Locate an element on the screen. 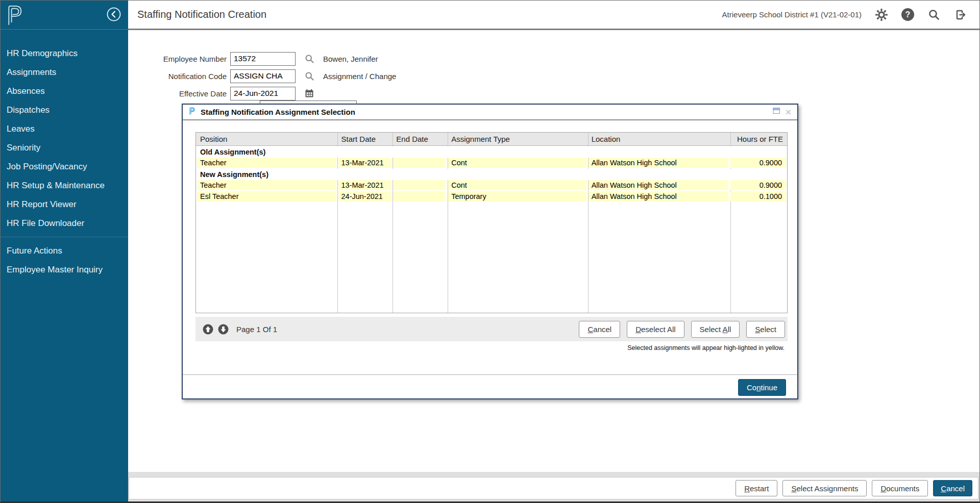  header: Staffing Notification Creation Atrieveer… is located at coordinates (554, 15).